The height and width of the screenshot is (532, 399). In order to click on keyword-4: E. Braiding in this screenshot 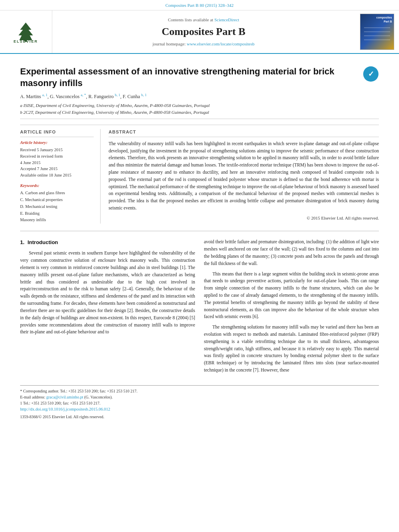, I will do `click(57, 214)`.